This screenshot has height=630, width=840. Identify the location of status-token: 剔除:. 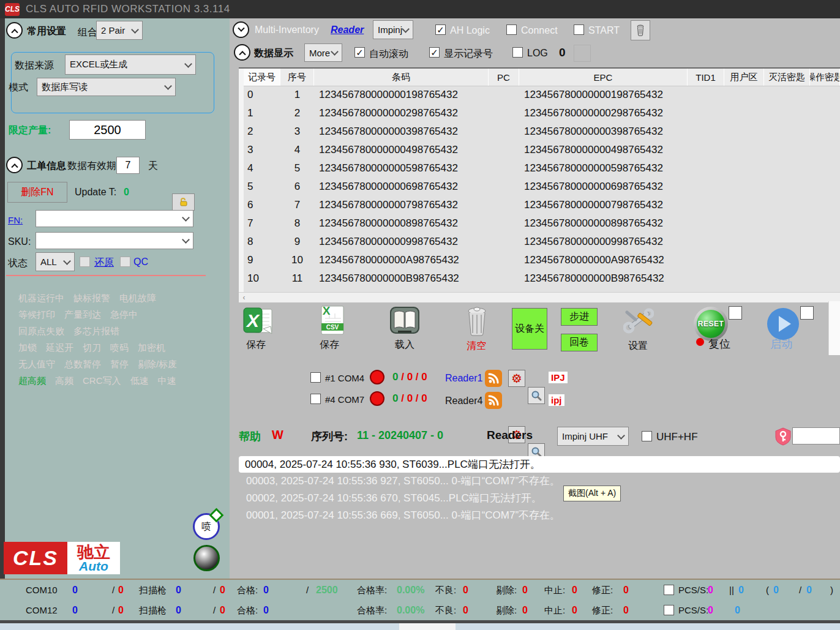
(506, 611).